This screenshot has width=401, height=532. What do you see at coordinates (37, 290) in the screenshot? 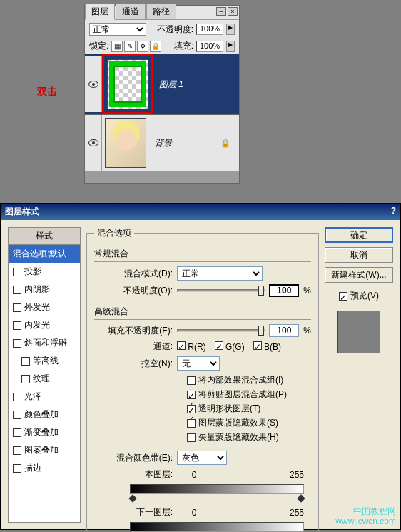
I see `style-item-label: 内阴影` at bounding box center [37, 290].